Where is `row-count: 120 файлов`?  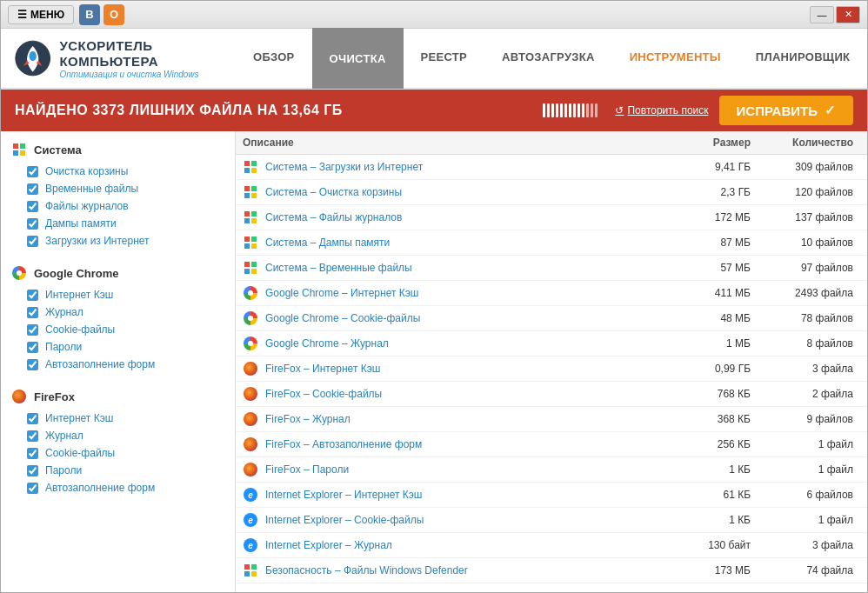 row-count: 120 файлов is located at coordinates (812, 192).